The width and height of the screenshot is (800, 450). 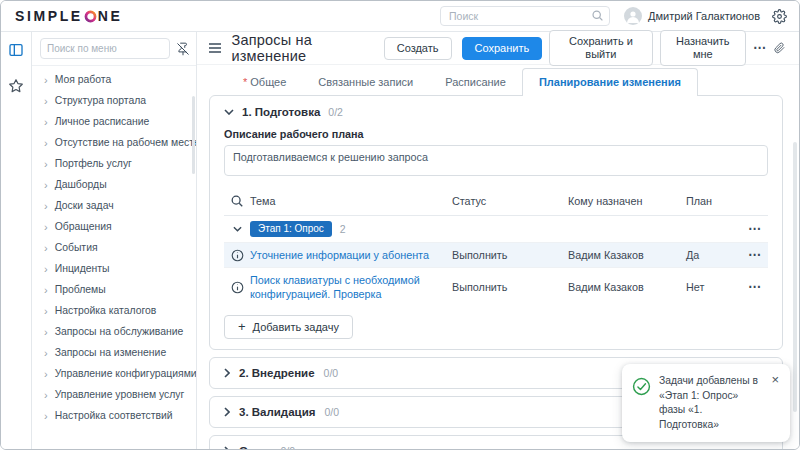 What do you see at coordinates (351, 287) in the screenshot?
I see `task-subject-link: Поиск клавиатуры с необходимой конфигура…` at bounding box center [351, 287].